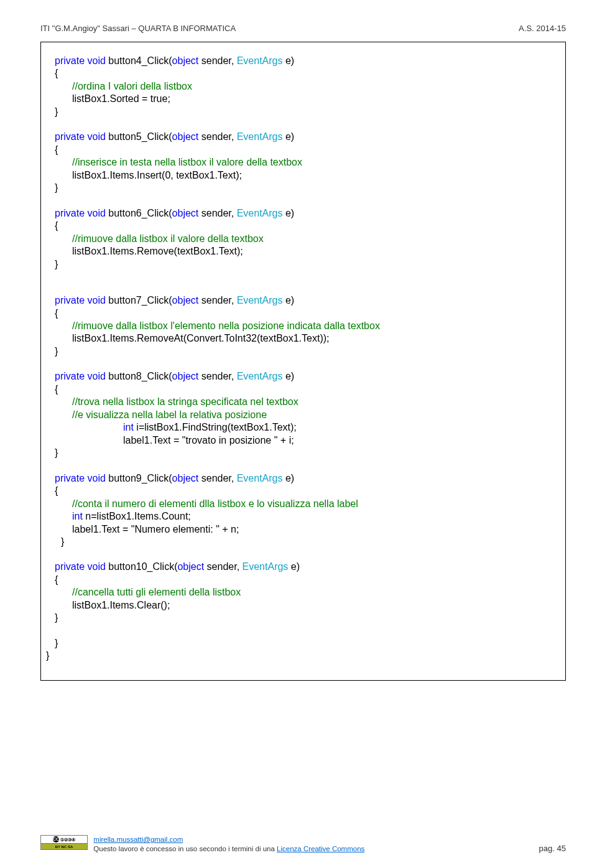 This screenshot has width=597, height=868. What do you see at coordinates (187, 162) in the screenshot?
I see `comment: //inserisce in testa nella listbox il va…` at bounding box center [187, 162].